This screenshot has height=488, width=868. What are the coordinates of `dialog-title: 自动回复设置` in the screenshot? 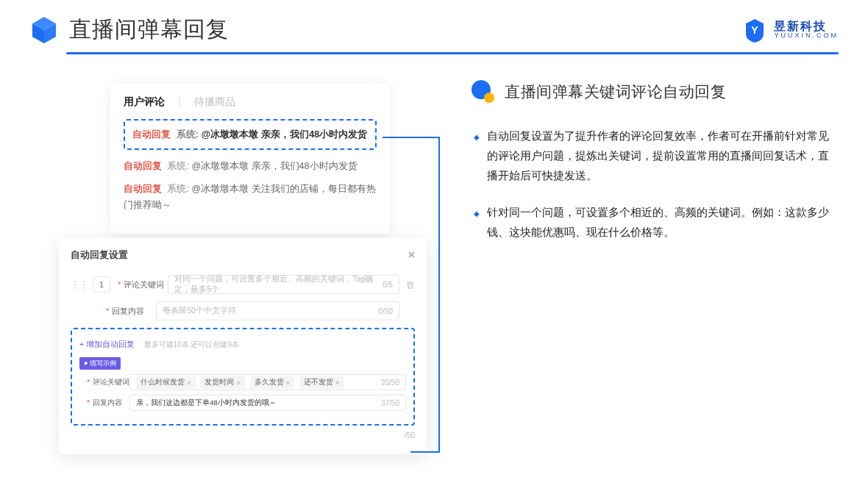 It's located at (99, 255).